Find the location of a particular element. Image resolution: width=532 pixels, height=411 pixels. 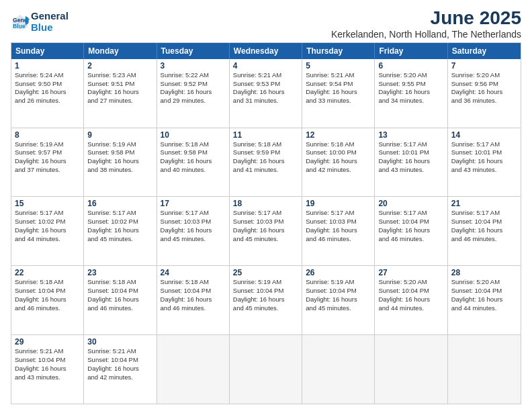

day-19: 19 Sunrise: 5:17 AMSunset: 10:03 PMDayli… is located at coordinates (339, 231).